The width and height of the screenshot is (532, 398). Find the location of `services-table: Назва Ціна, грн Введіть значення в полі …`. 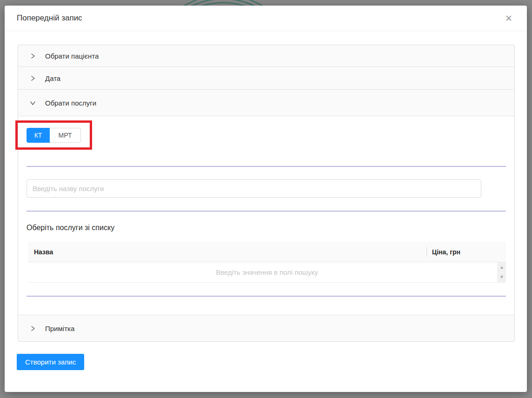

services-table: Назва Ціна, грн Введіть значення в полі … is located at coordinates (267, 262).